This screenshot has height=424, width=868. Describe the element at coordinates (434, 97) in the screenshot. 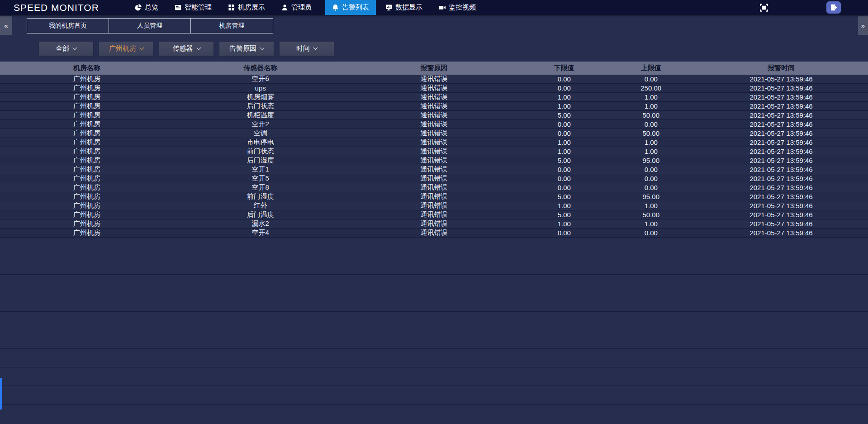

I see `table-row: 广州机房 机房烟雾 通讯错误 1.00 1.00 2021-05-27 13:5…` at that location.